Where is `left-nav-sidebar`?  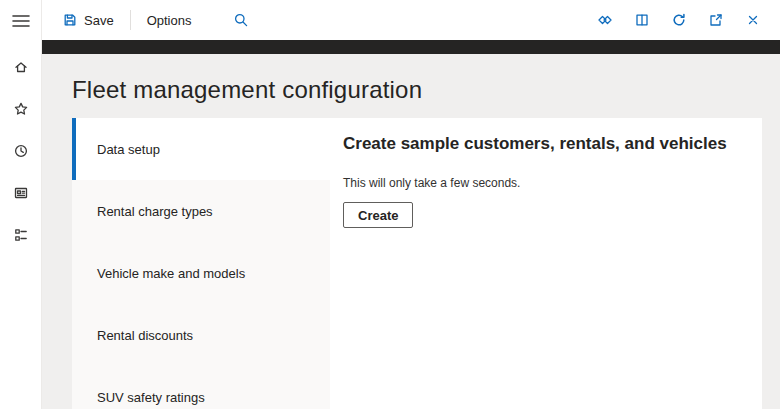
left-nav-sidebar is located at coordinates (21, 204).